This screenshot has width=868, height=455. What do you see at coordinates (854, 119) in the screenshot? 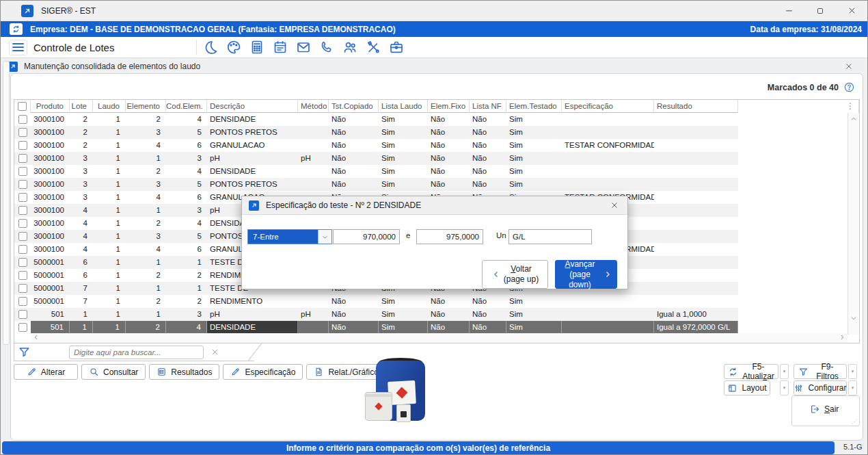
I see `scroll-up-icon` at bounding box center [854, 119].